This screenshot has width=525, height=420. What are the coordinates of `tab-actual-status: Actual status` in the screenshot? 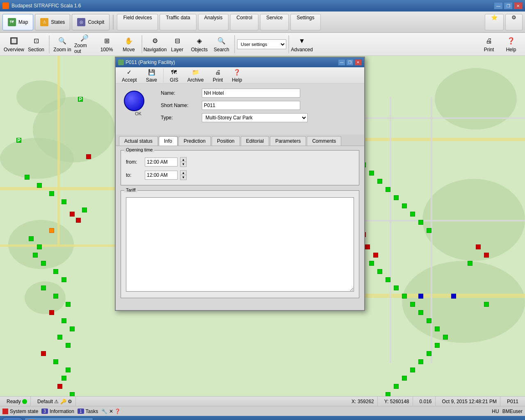 It's located at (139, 141).